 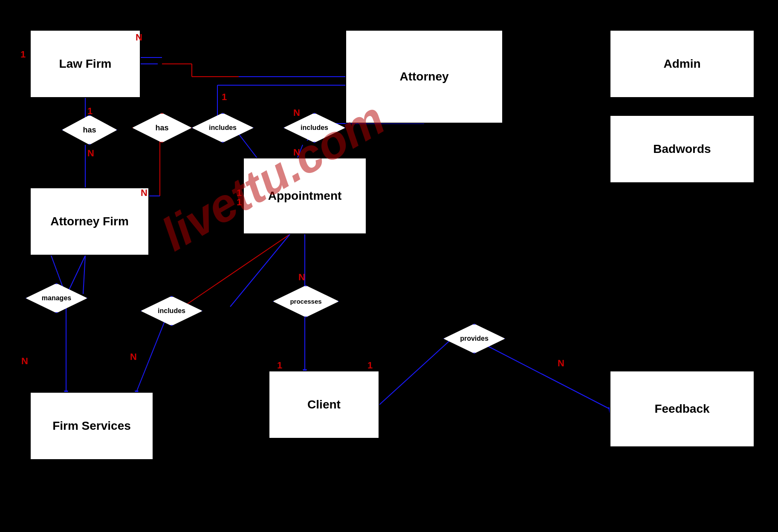 I want to click on diamond-processes: processes, so click(x=306, y=302).